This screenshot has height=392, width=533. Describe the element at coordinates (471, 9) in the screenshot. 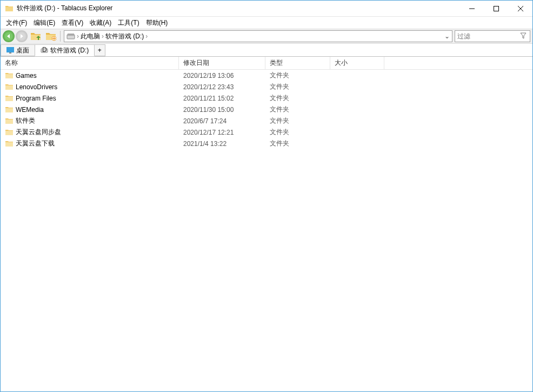

I see `minimize-button` at that location.